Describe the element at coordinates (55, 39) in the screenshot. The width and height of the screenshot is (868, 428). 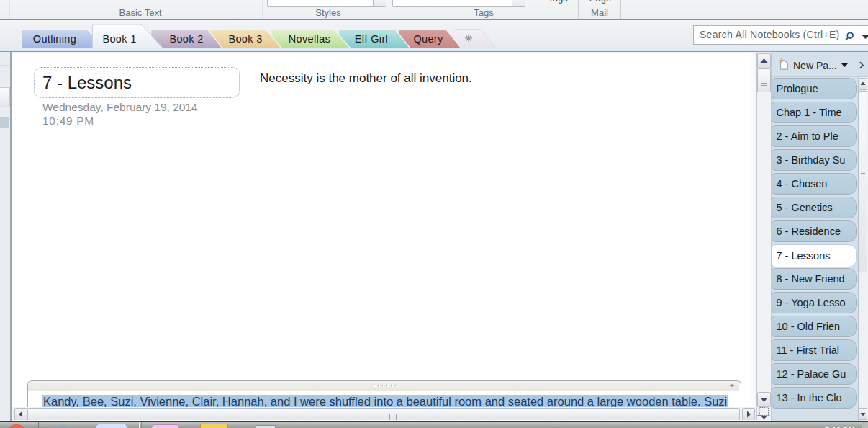
I see `svg-text: Outlining` at that location.